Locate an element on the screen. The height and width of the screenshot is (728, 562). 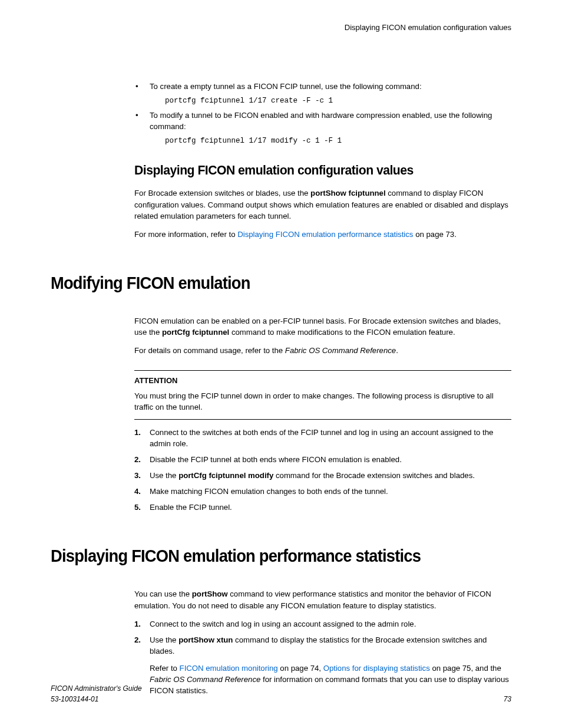
text-run: You can use the is located at coordinates (163, 594).